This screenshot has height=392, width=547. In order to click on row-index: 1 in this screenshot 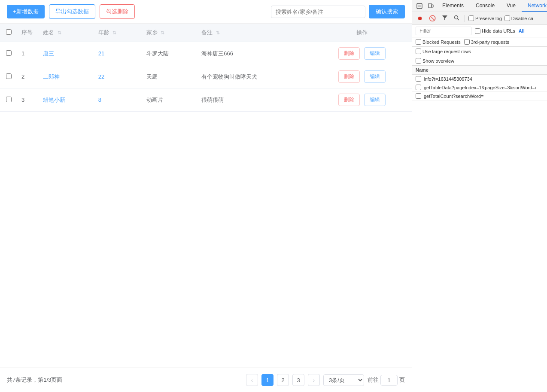, I will do `click(28, 54)`.